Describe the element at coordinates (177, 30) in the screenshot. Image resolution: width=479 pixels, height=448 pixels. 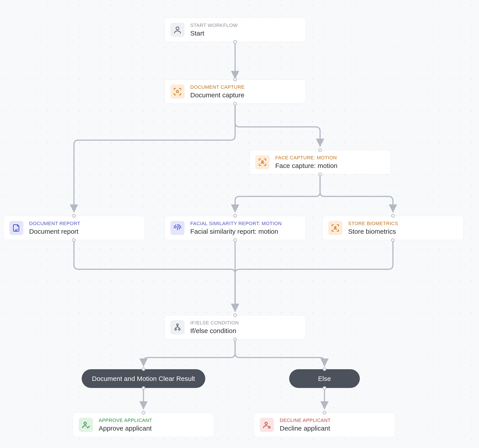
I see `person-icon` at that location.